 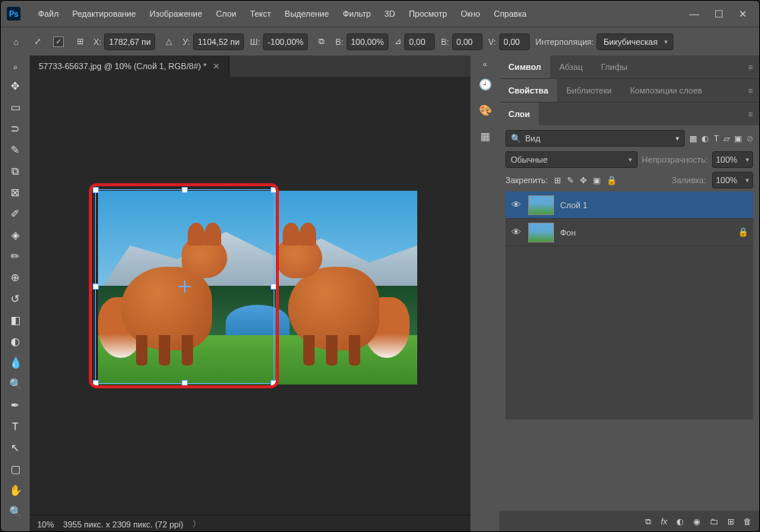 What do you see at coordinates (219, 42) in the screenshot?
I see `y-input: 1104,52 пи` at bounding box center [219, 42].